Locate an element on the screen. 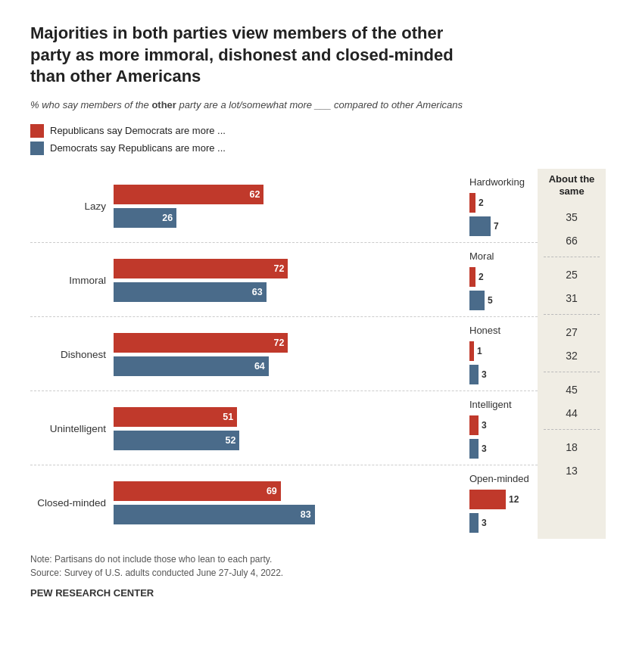  blue-bar-0: 26 is located at coordinates (145, 218).